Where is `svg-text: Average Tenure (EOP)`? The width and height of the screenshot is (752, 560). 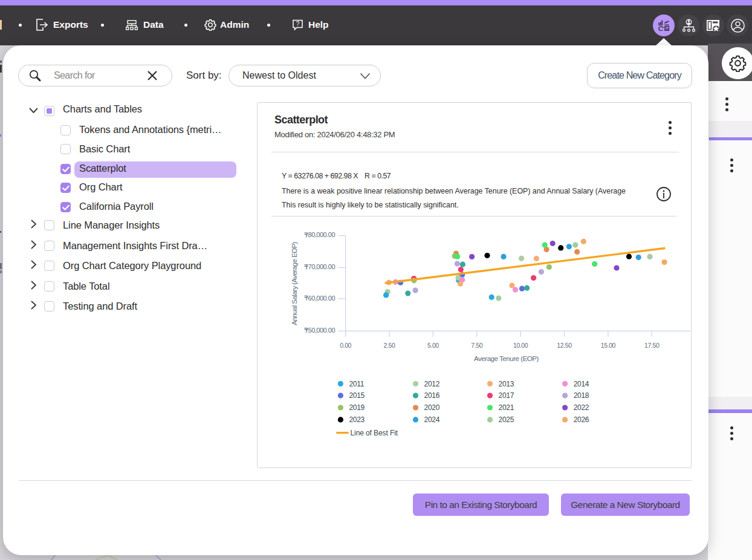 svg-text: Average Tenure (EOP) is located at coordinates (507, 359).